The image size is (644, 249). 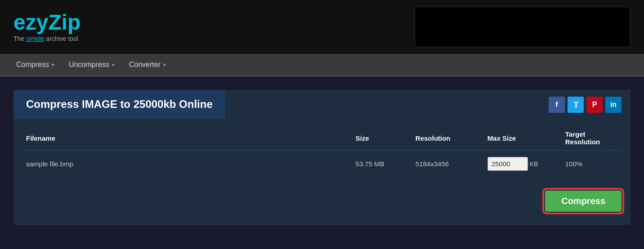 I want to click on pinterest-button: P, so click(x=595, y=105).